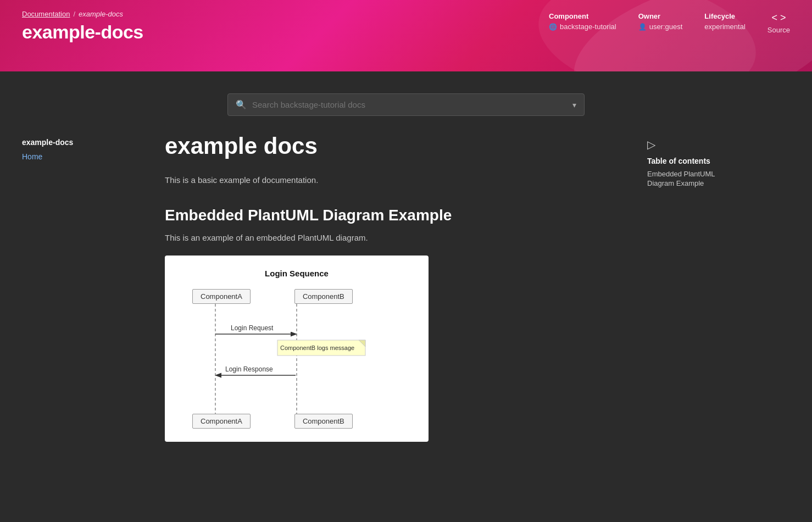 This screenshot has width=812, height=522. I want to click on component-a-bottom: ComponentA, so click(221, 421).